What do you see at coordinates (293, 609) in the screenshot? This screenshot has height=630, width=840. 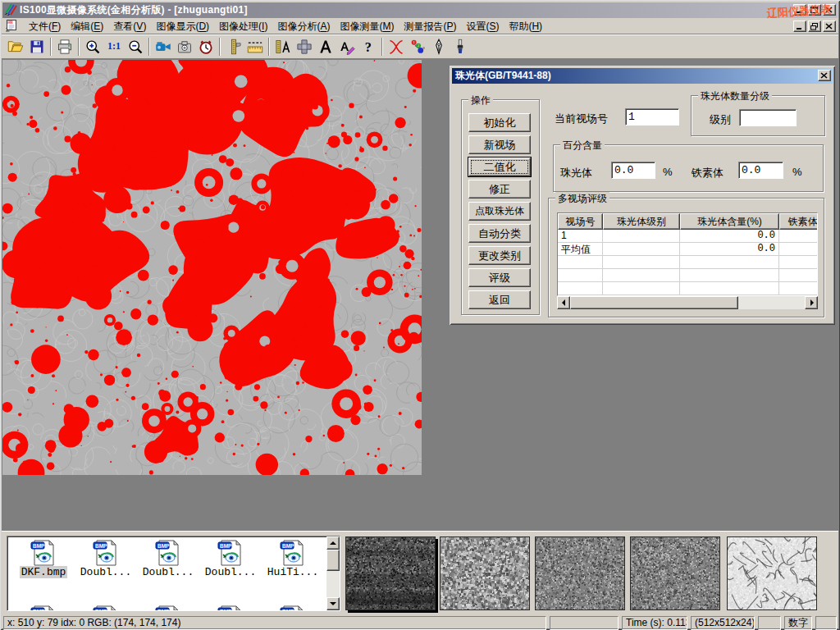 I see `file-item-row2-4: BMP` at bounding box center [293, 609].